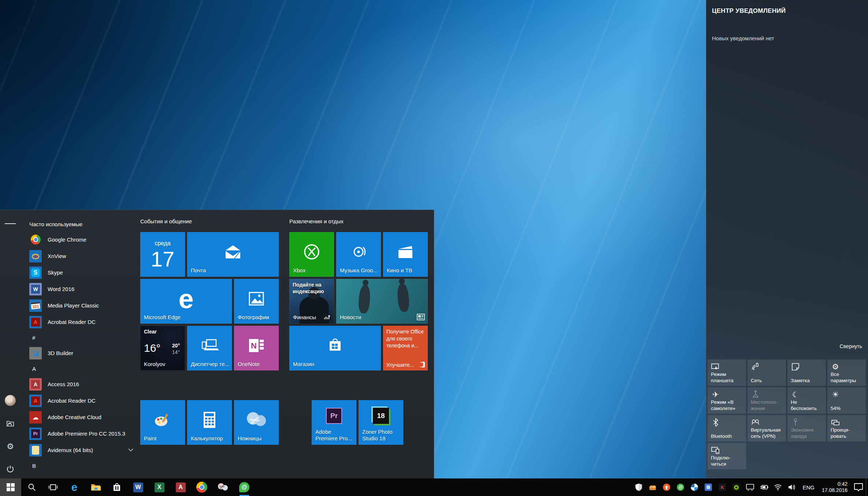 Image resolution: width=868 pixels, height=496 pixels. I want to click on collapse-link: Свернуть, so click(851, 346).